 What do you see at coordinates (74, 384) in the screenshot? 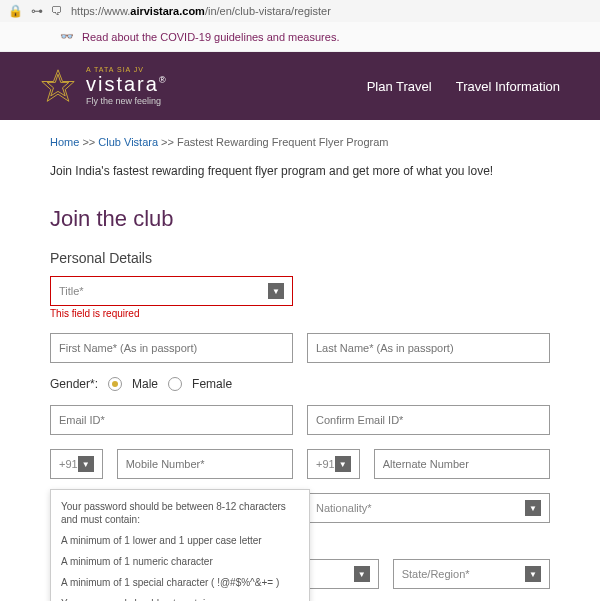
I see `gender-label: Gender*:` at bounding box center [74, 384].